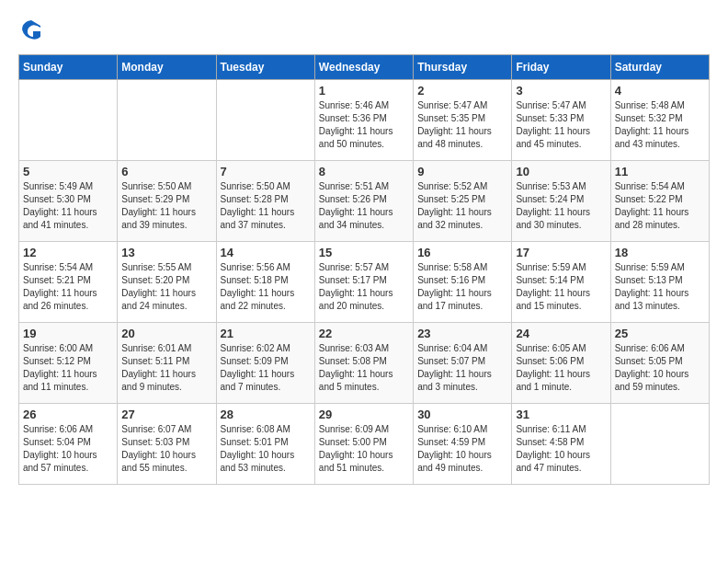 Image resolution: width=728 pixels, height=563 pixels. What do you see at coordinates (660, 121) in the screenshot?
I see `calendar-cell: 4 Sunrise: 5:48 AM Sunset: 5:32 PM Dayli…` at bounding box center [660, 121].